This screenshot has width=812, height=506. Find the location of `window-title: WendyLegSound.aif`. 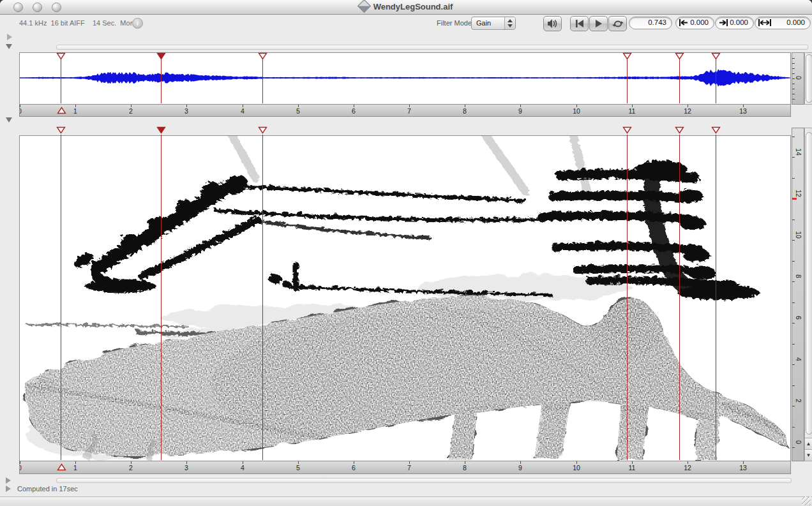

window-title: WendyLegSound.aif is located at coordinates (406, 7).